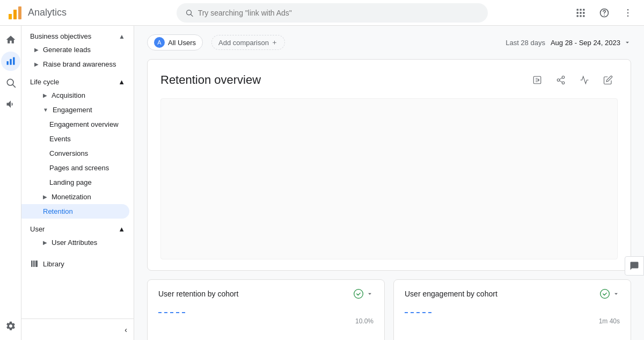 The image size is (644, 340). Describe the element at coordinates (275, 42) in the screenshot. I see `add-comparison-icon: ＋` at that location.